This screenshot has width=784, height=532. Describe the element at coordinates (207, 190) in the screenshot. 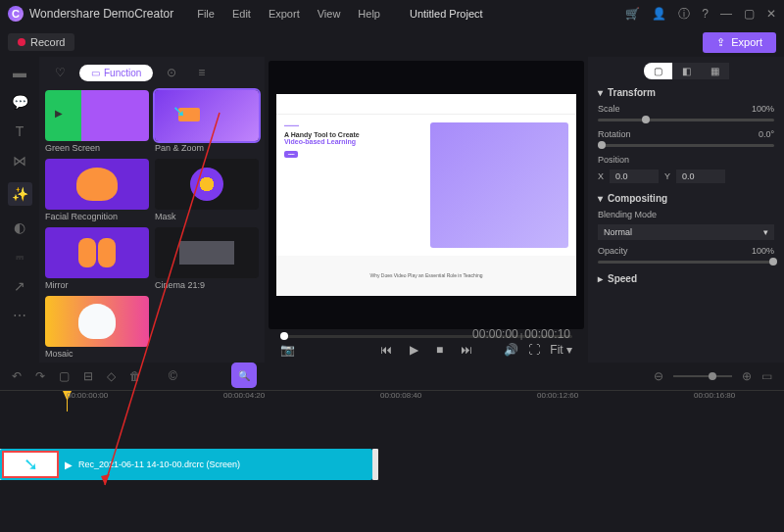

I see `effect-mask: Mask` at that location.